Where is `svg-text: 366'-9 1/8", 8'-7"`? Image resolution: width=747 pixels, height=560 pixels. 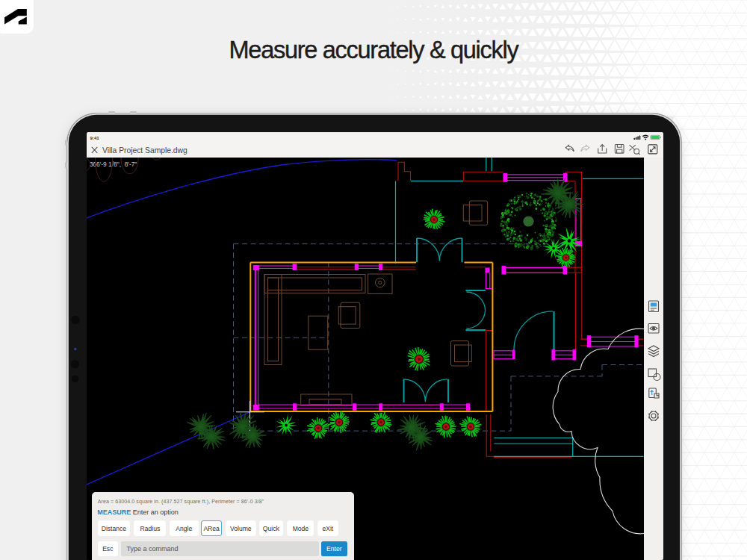 svg-text: 366'-9 1/8", 8'-7" is located at coordinates (114, 164).